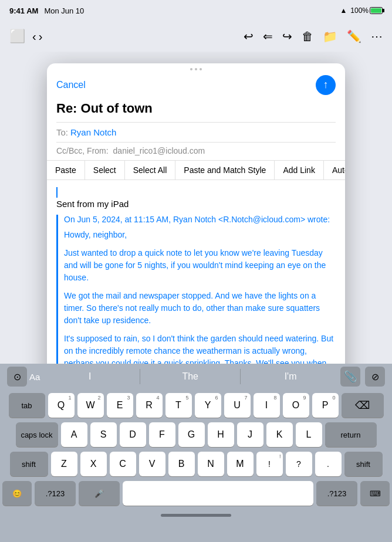 The height and width of the screenshot is (542, 392). What do you see at coordinates (366, 11) in the screenshot?
I see `battery-icon: 100%` at bounding box center [366, 11].